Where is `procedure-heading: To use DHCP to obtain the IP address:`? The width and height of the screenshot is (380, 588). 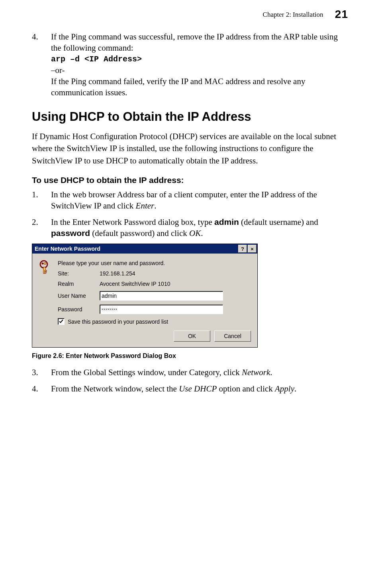
procedure-heading: To use DHCP to obtain the IP address: is located at coordinates (190, 180).